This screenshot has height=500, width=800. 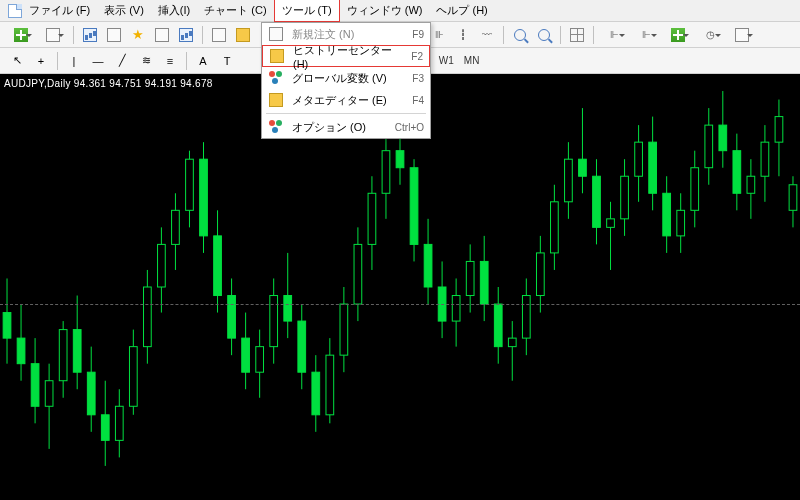 What do you see at coordinates (186, 35) in the screenshot?
I see `tester-icon` at bounding box center [186, 35].